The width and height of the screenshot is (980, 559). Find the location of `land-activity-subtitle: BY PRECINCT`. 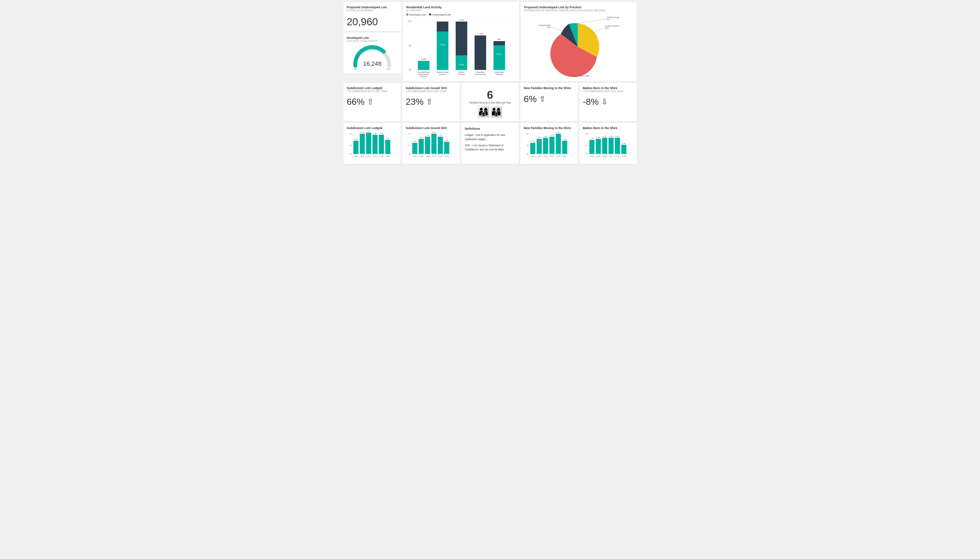

land-activity-subtitle: BY PRECINCT is located at coordinates (461, 10).